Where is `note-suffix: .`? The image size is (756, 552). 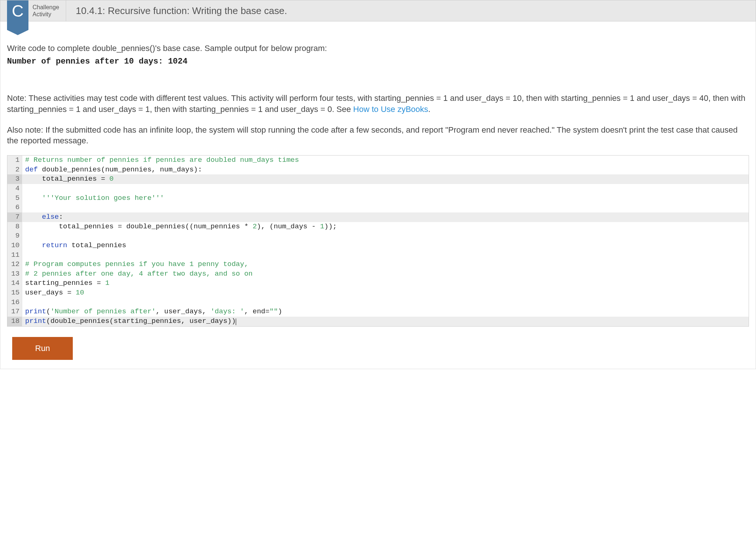
note-suffix: . is located at coordinates (429, 109).